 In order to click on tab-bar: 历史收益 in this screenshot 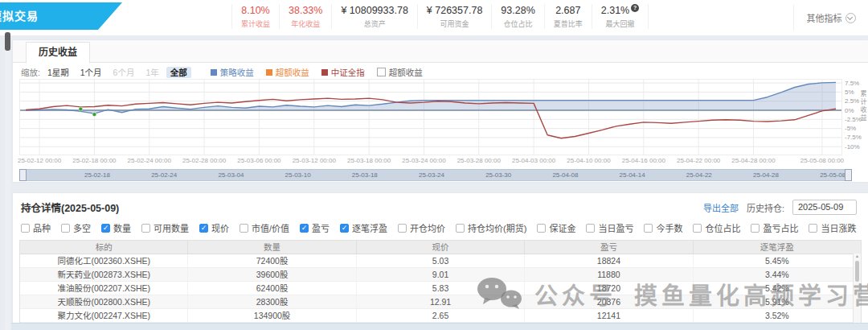, I will do `click(440, 52)`.